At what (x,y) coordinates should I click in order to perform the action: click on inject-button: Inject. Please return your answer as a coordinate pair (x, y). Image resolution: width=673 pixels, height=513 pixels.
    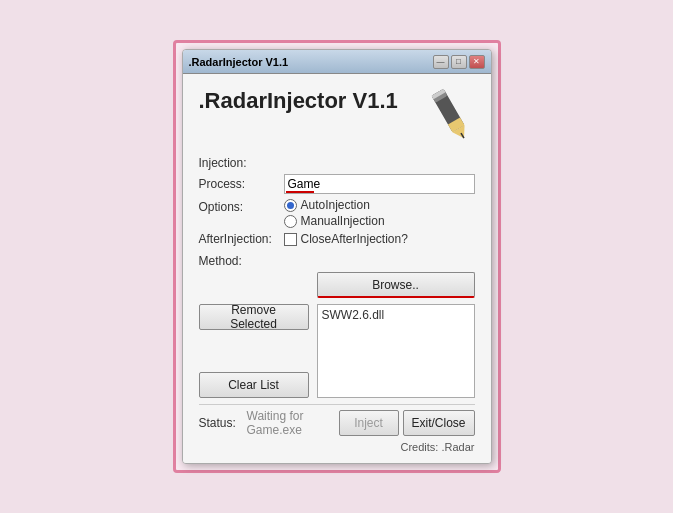
    Looking at the image, I should click on (369, 423).